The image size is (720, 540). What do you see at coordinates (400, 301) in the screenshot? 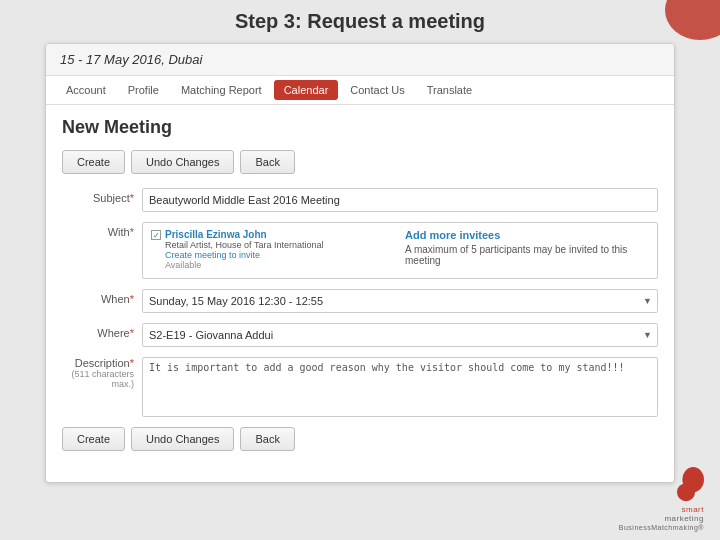
I see `when-select-wrapper: ▼` at bounding box center [400, 301].